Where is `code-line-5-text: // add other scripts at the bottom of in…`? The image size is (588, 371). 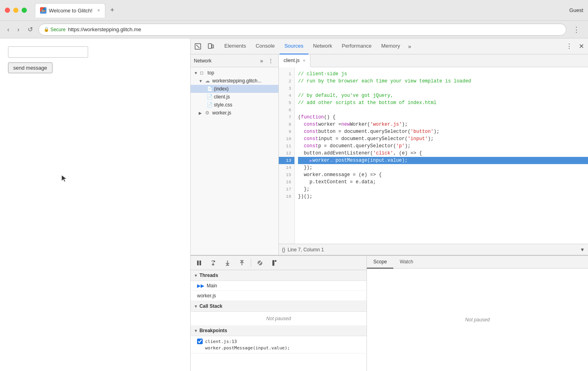 code-line-5-text: // add other scripts at the bottom of in… is located at coordinates (367, 103).